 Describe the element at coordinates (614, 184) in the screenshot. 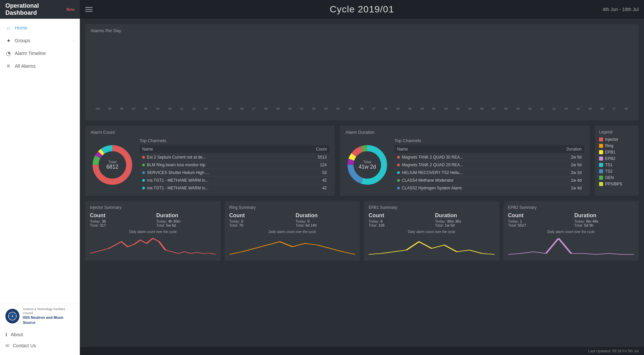

I see `legend-label: PPS/BPS` at that location.